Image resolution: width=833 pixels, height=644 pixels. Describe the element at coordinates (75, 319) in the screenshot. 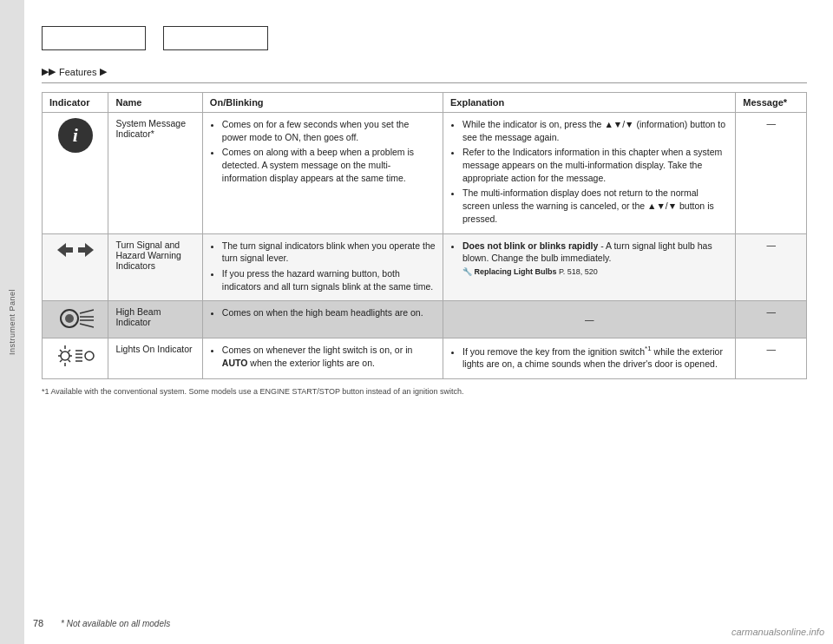

I see `indicator-icon-highbeam` at that location.